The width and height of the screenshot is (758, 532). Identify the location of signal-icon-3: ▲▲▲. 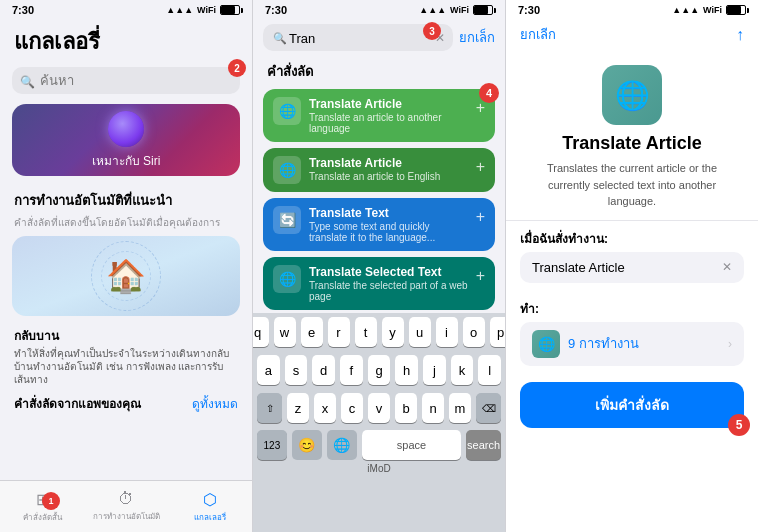
(686, 10).